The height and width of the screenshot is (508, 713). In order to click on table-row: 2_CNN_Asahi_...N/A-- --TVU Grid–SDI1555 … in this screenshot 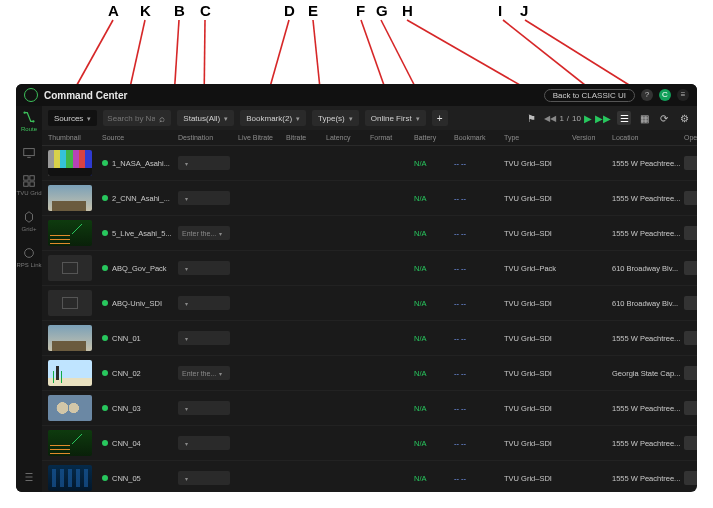, I will do `click(370, 198)`.